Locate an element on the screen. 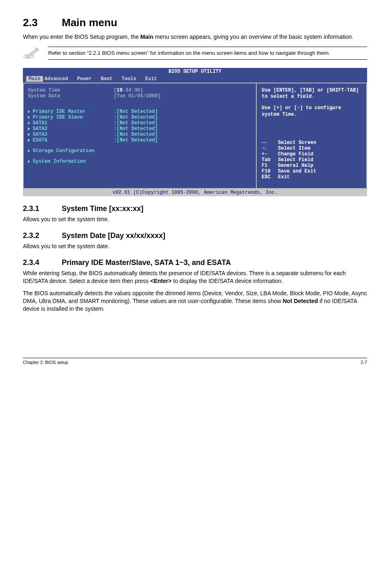 The height and width of the screenshot is (588, 390). note-pencil-icon is located at coordinates (32, 53).